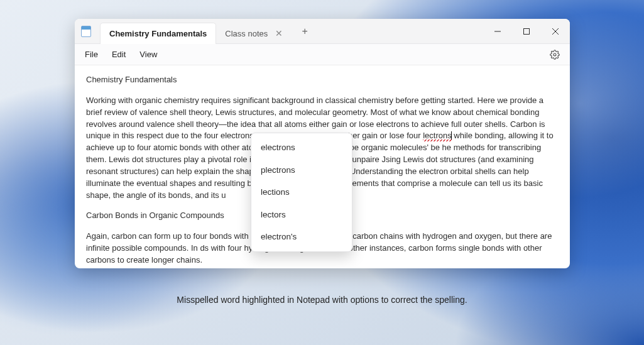 This screenshot has height=345, width=644. What do you see at coordinates (322, 55) in the screenshot?
I see `menubar: File Edit View` at bounding box center [322, 55].